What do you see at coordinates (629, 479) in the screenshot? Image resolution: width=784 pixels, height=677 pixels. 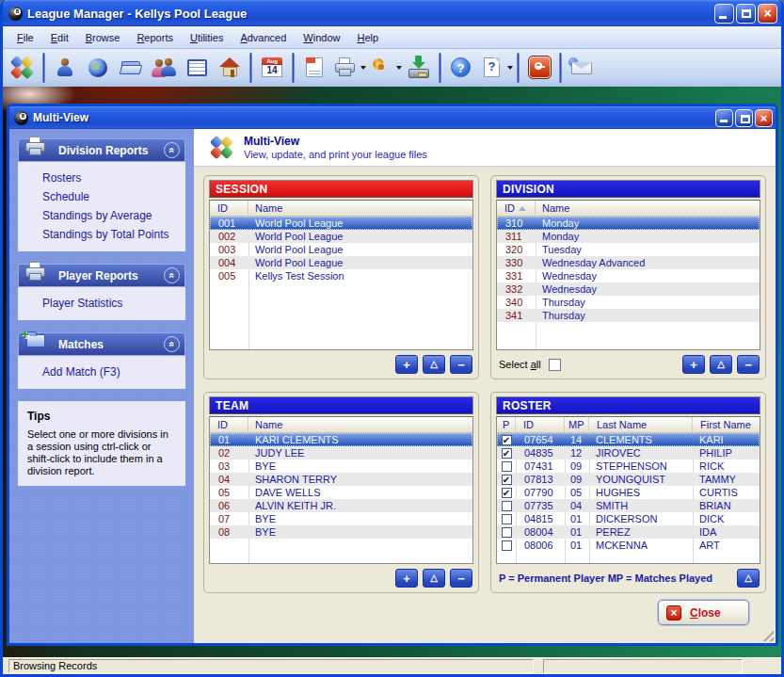 I see `roster-row: ✔0781309YOUNGQUISTTAMMY` at bounding box center [629, 479].